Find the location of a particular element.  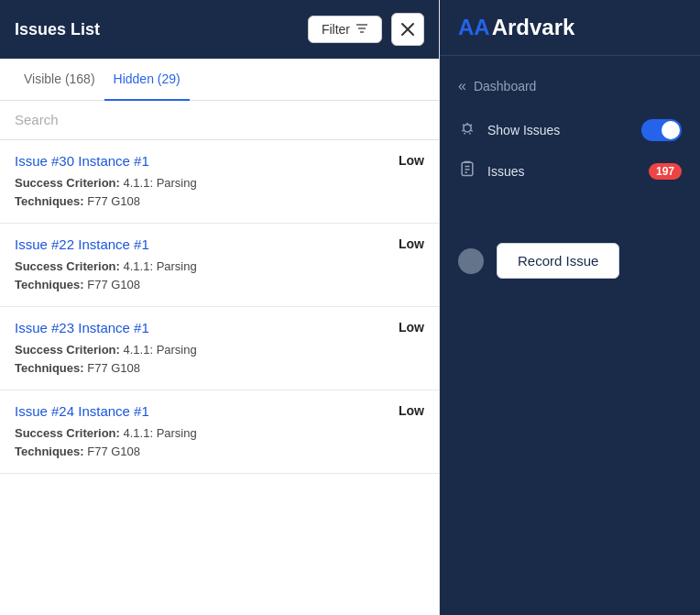

filter-label: Filter is located at coordinates (335, 29).